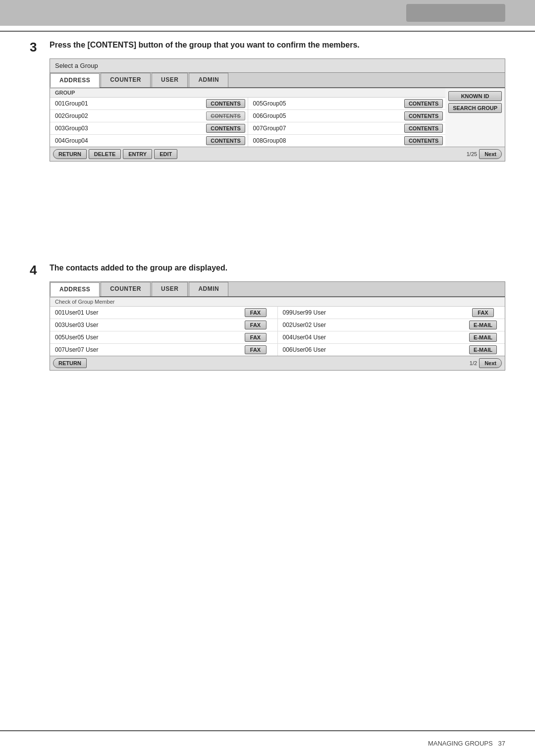 This screenshot has width=535, height=756. I want to click on member-col1-row2: 003User03 User FAX, so click(164, 325).